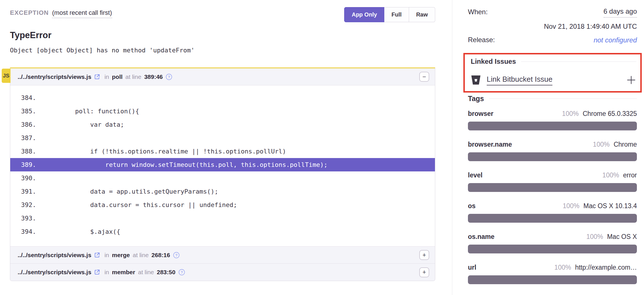 This screenshot has width=644, height=295. I want to click on section-label: EXCEPTION, so click(29, 13).